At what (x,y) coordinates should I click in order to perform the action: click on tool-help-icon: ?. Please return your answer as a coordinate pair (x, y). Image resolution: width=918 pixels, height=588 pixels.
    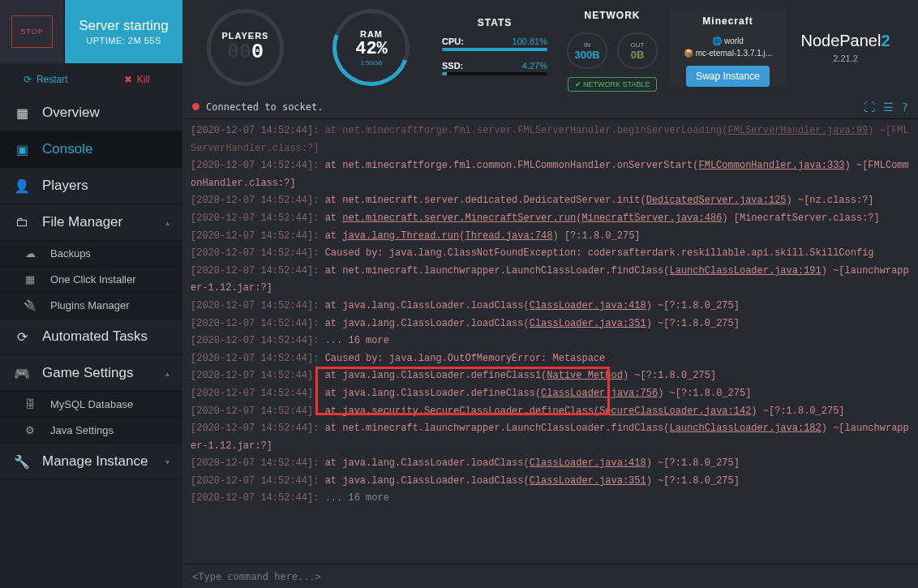
    Looking at the image, I should click on (905, 107).